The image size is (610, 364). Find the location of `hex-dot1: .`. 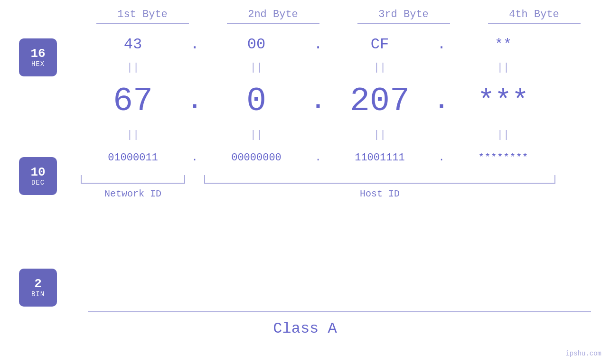

hex-dot1: . is located at coordinates (195, 45).